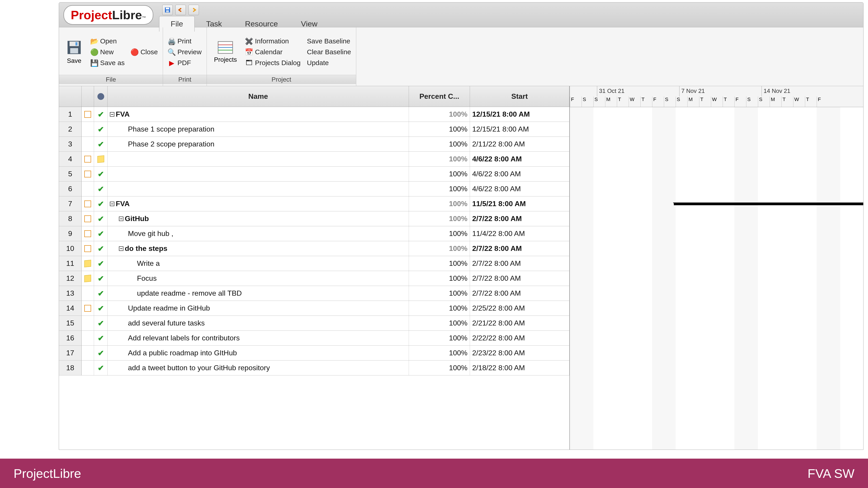 Image resolution: width=868 pixels, height=488 pixels. What do you see at coordinates (185, 52) in the screenshot?
I see `preview-button: 🔍Preview` at bounding box center [185, 52].